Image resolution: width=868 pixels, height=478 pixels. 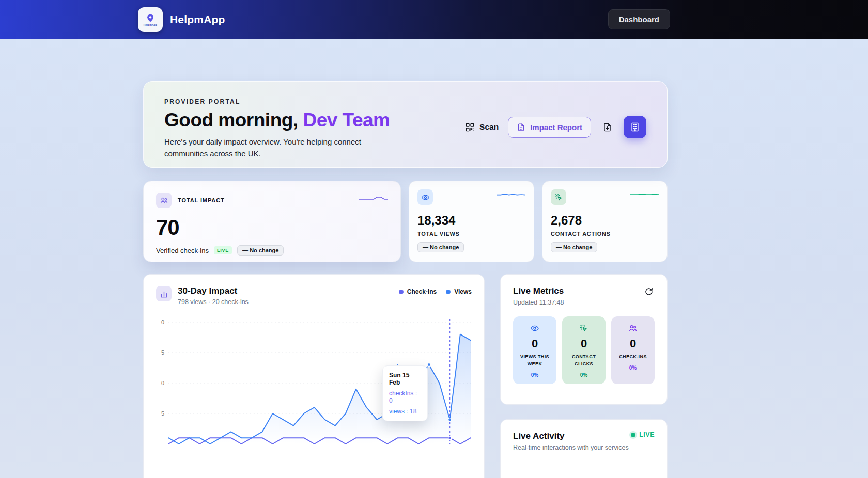 What do you see at coordinates (151, 25) in the screenshot?
I see `logo-micro-text: HelpmApp` at bounding box center [151, 25].